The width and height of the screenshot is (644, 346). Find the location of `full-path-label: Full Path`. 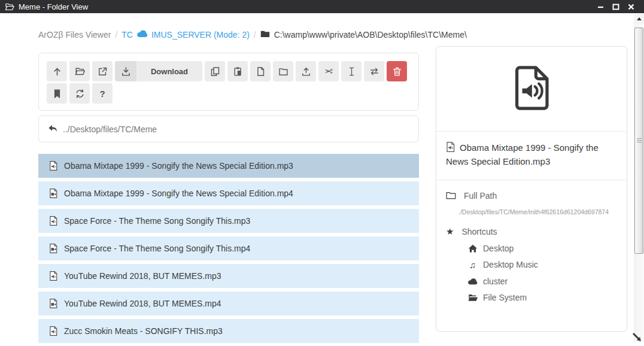

full-path-label: Full Path is located at coordinates (480, 196).